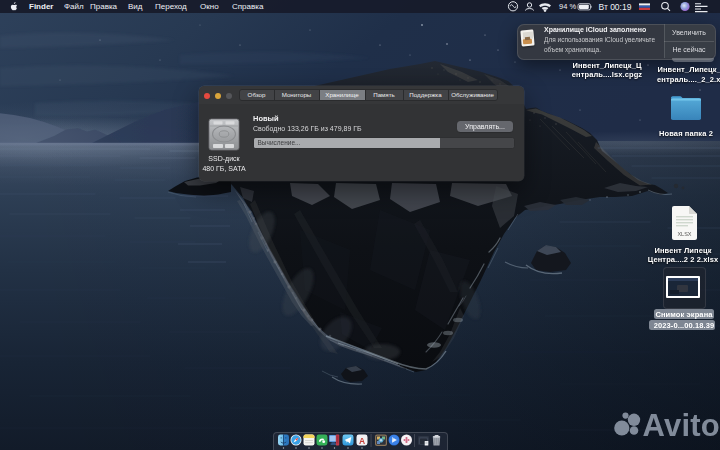 Image resolution: width=720 pixels, height=450 pixels. Describe the element at coordinates (362, 441) in the screenshot. I see `svg-text: A` at that location.